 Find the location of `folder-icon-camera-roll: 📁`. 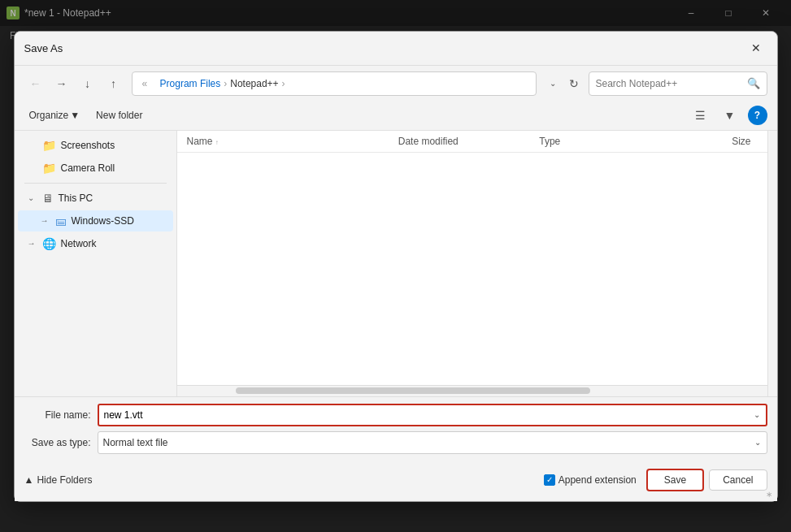

folder-icon-camera-roll: 📁 is located at coordinates (49, 168).